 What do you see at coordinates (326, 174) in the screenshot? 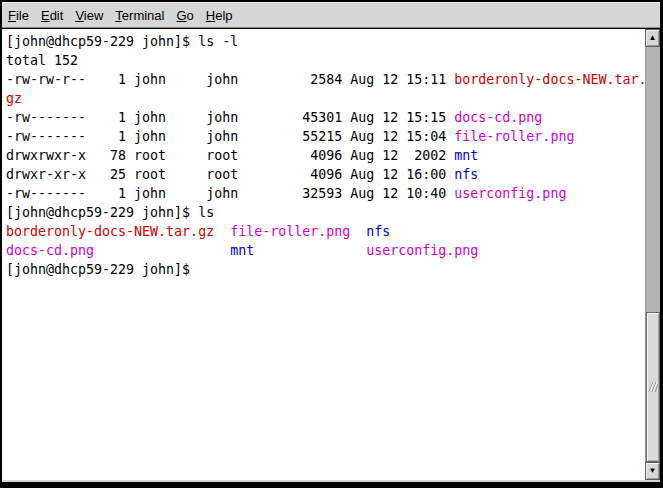
I see `terminal-line: drwxr-xr-x 25 root root 4096 Aug 12 16:0…` at bounding box center [326, 174].